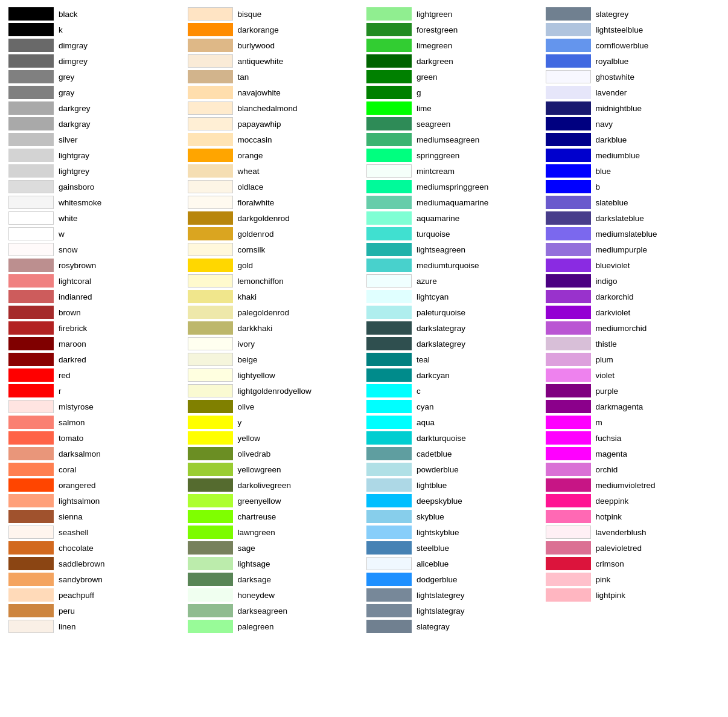 This screenshot has height=717, width=728. I want to click on color-item: lightgray, so click(95, 155).